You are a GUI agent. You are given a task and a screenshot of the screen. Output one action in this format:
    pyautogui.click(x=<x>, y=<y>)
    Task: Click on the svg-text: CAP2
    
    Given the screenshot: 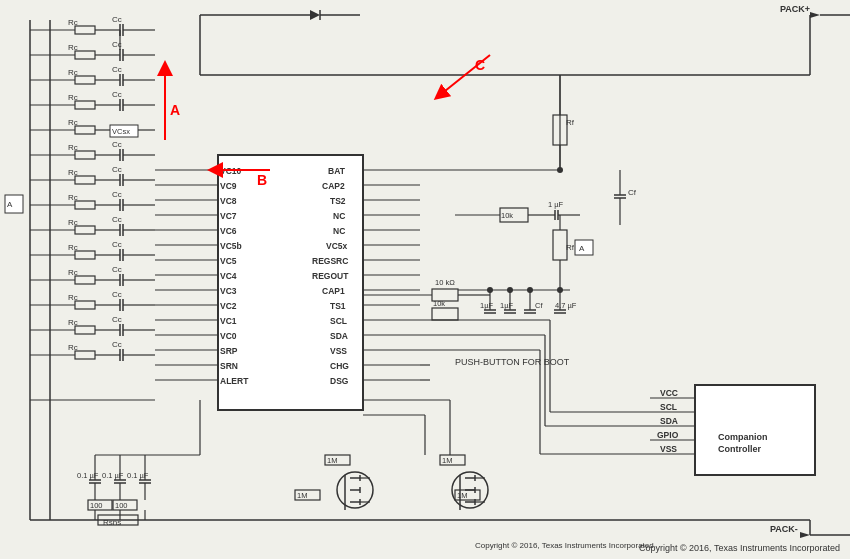 What is the action you would take?
    pyautogui.click(x=334, y=186)
    